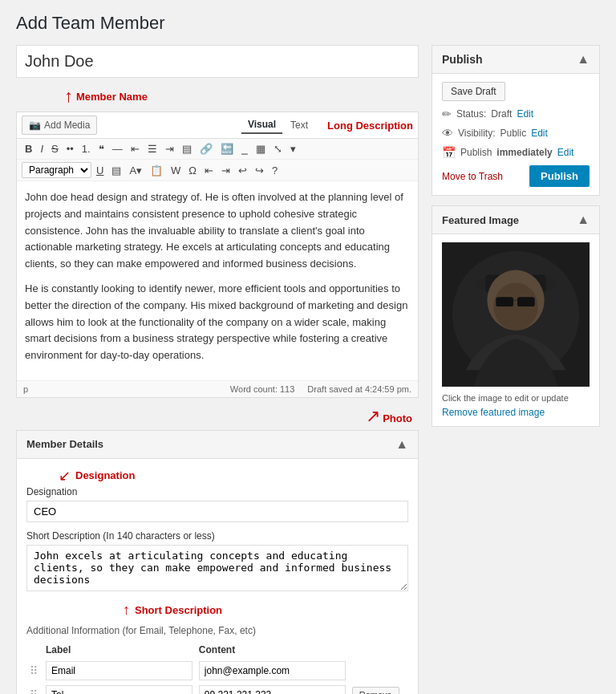 This screenshot has height=694, width=616. Describe the element at coordinates (261, 125) in the screenshot. I see `tab-visual: Visual` at that location.